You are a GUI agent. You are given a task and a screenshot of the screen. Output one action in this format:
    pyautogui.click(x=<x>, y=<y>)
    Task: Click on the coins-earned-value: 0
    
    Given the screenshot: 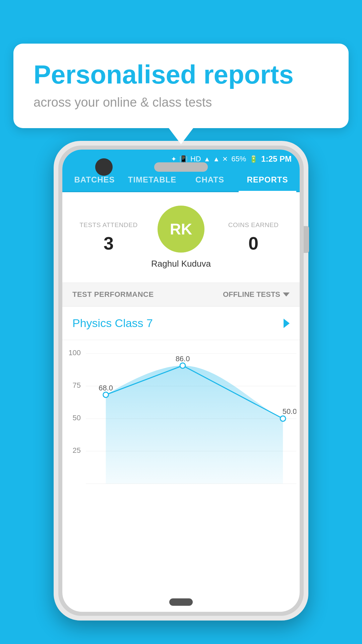 What is the action you would take?
    pyautogui.click(x=253, y=243)
    